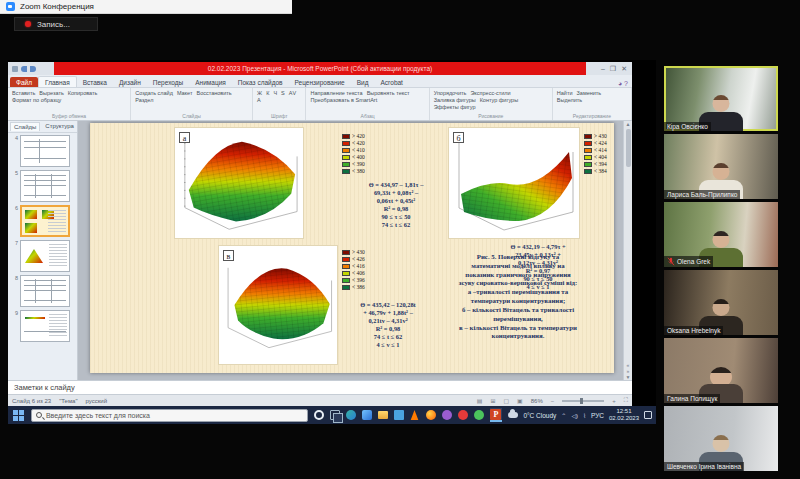 The image size is (800, 479). I want to click on tab-3: Дизайн, so click(130, 82).